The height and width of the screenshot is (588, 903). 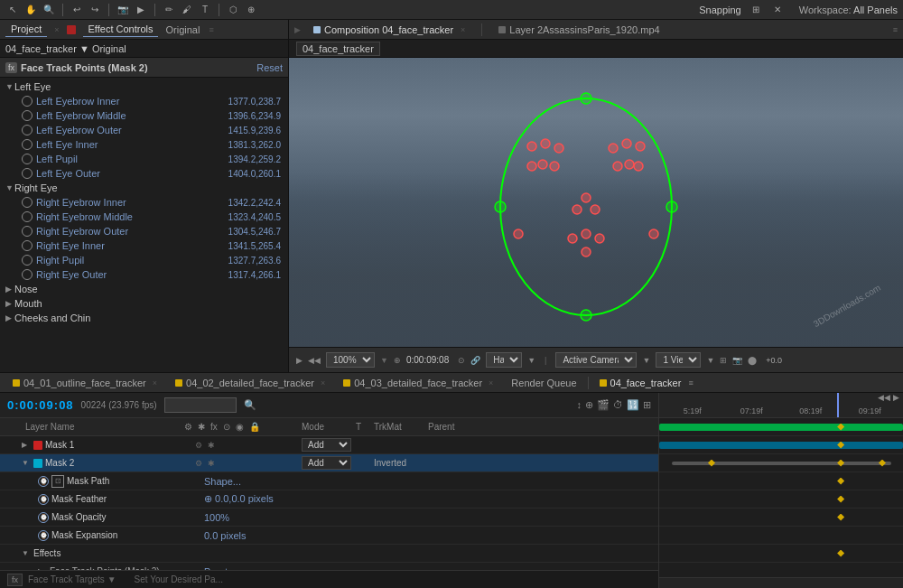 What do you see at coordinates (737, 360) in the screenshot?
I see `camera2-icon: 📷` at bounding box center [737, 360].